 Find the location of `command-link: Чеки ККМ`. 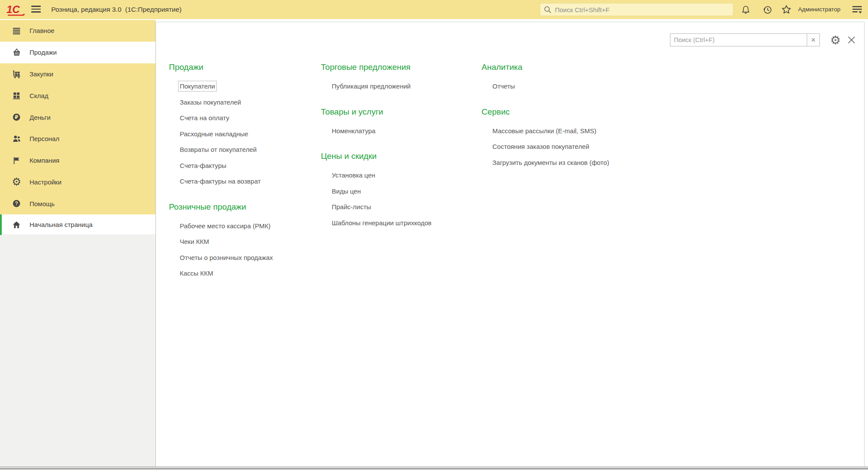

command-link: Чеки ККМ is located at coordinates (195, 241).